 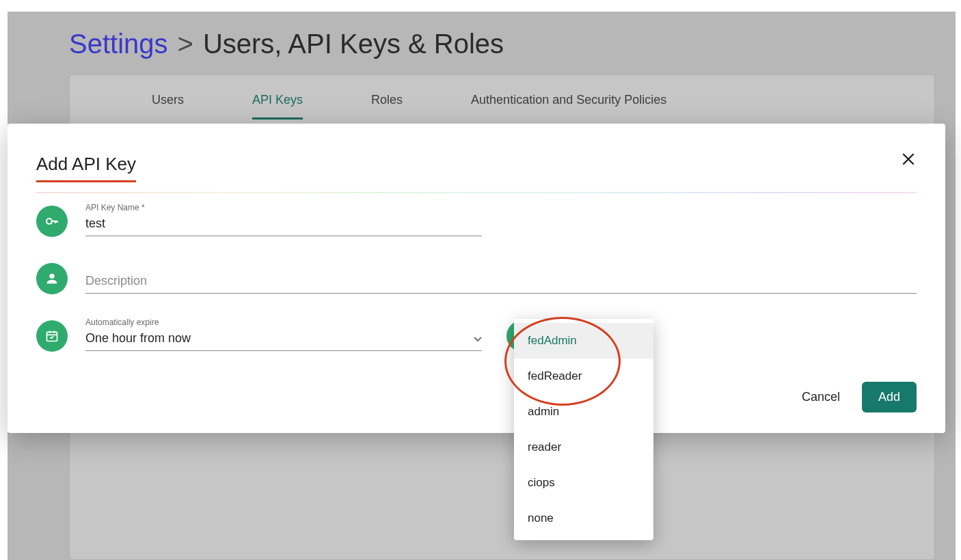 What do you see at coordinates (284, 220) in the screenshot?
I see `field-api-key-name: API Key Name *` at bounding box center [284, 220].